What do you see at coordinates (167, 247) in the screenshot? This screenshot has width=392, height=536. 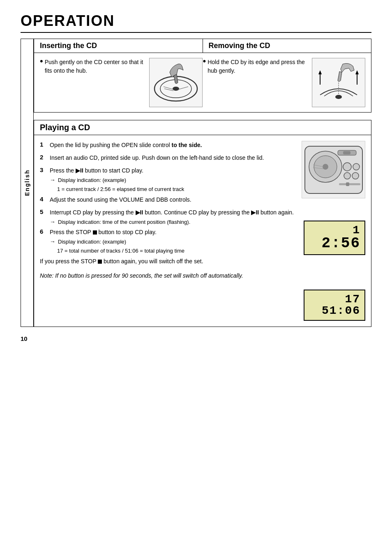 I see `step-6-block: 6 Press the STOP button to stop CD play.…` at bounding box center [167, 247].